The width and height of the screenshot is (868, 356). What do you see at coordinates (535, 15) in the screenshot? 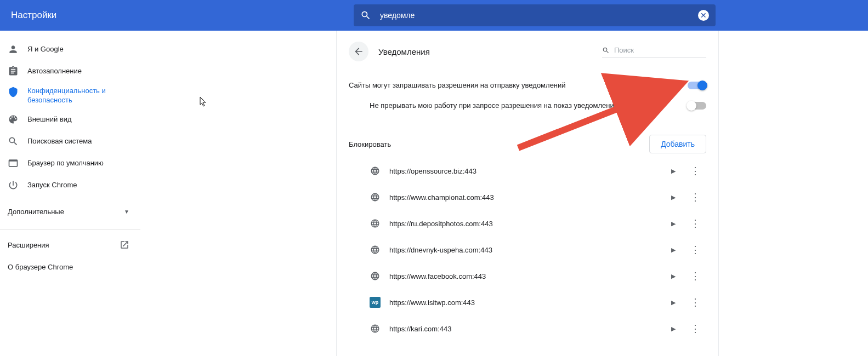
I see `header-search-box: ✕` at bounding box center [535, 15].